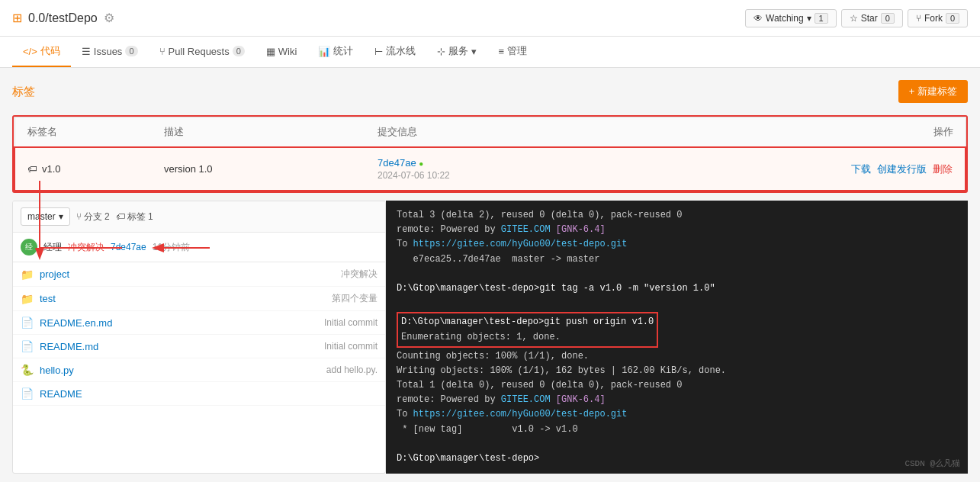 This screenshot has width=980, height=482. Describe the element at coordinates (46, 217) in the screenshot. I see `branch-selector: master ▾` at that location.